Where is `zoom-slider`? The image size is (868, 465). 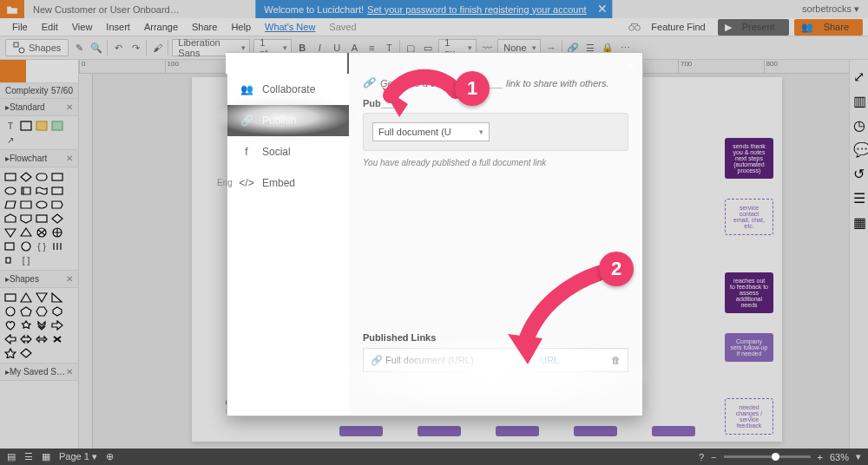
zoom-slider is located at coordinates (767, 456).